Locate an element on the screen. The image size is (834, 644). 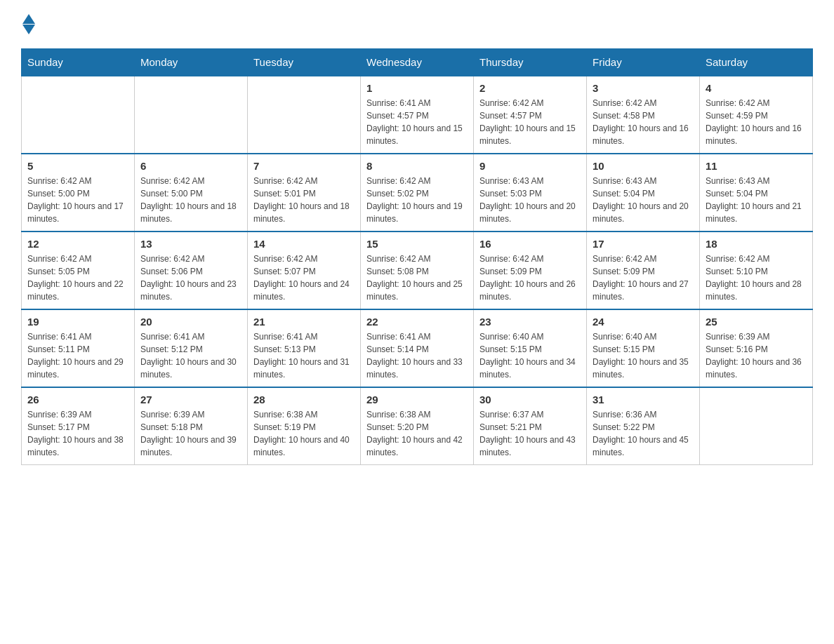
day-of-week-header: Wednesday is located at coordinates (417, 63).